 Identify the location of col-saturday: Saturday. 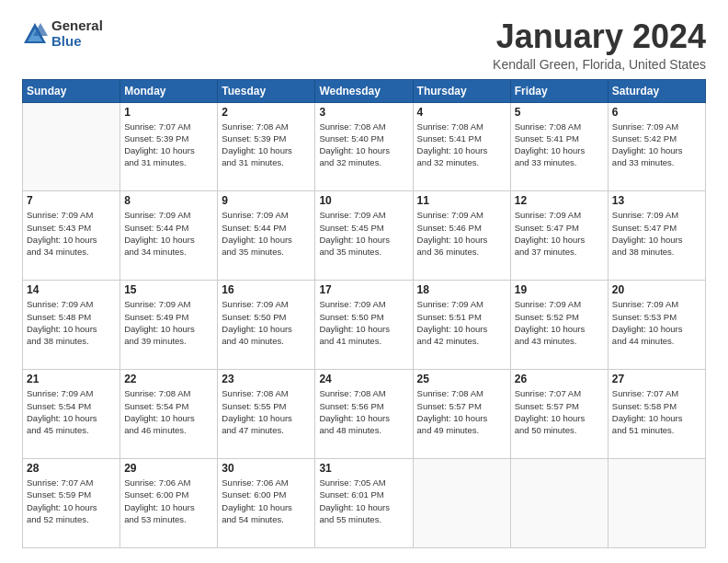
(656, 90).